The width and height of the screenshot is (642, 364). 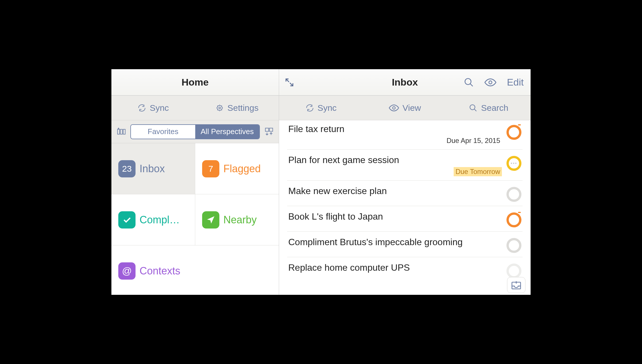 I want to click on task-row: Make new exercise plan, so click(x=405, y=193).